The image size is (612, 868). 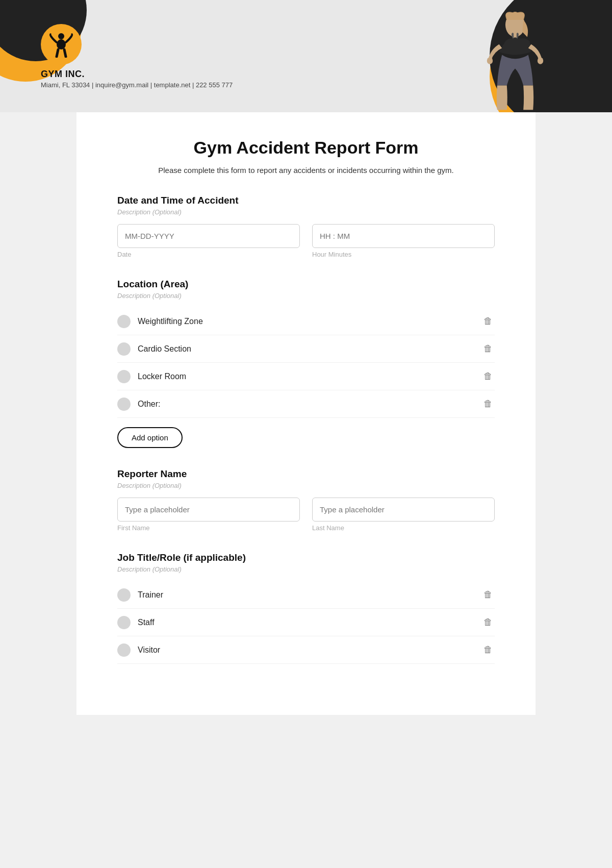 I want to click on radio-button-weightlifting, so click(x=124, y=321).